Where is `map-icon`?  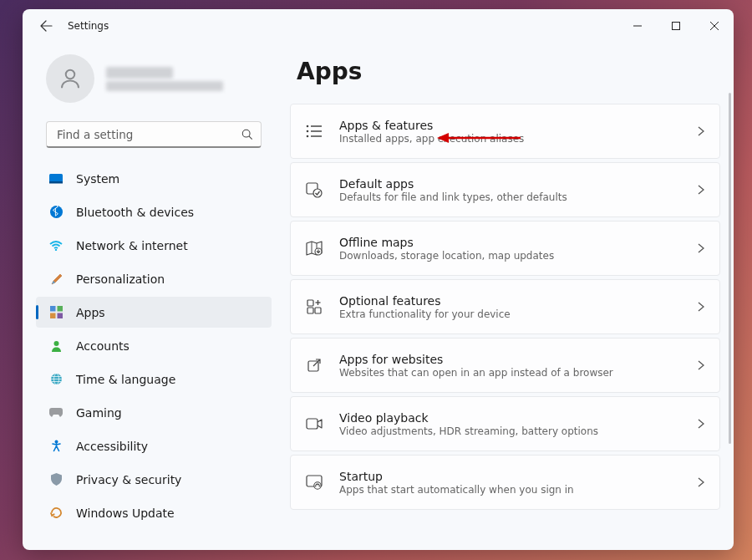
map-icon is located at coordinates (314, 248).